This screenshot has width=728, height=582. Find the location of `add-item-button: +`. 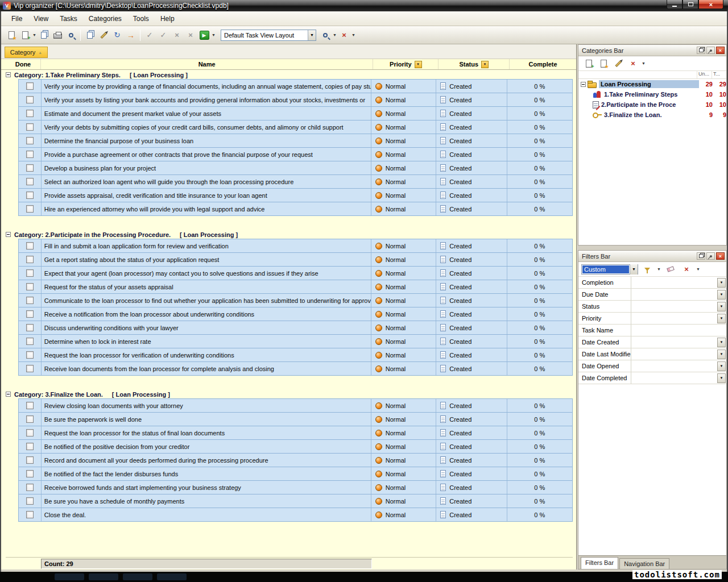

add-item-button: + is located at coordinates (25, 35).